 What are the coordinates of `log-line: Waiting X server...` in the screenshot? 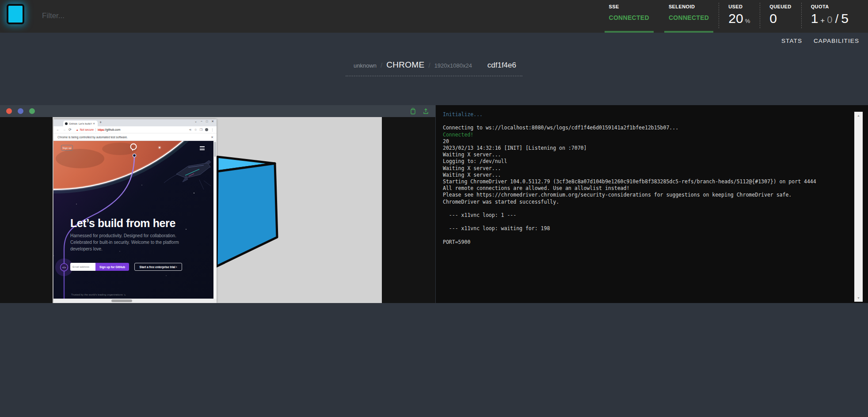 It's located at (646, 155).